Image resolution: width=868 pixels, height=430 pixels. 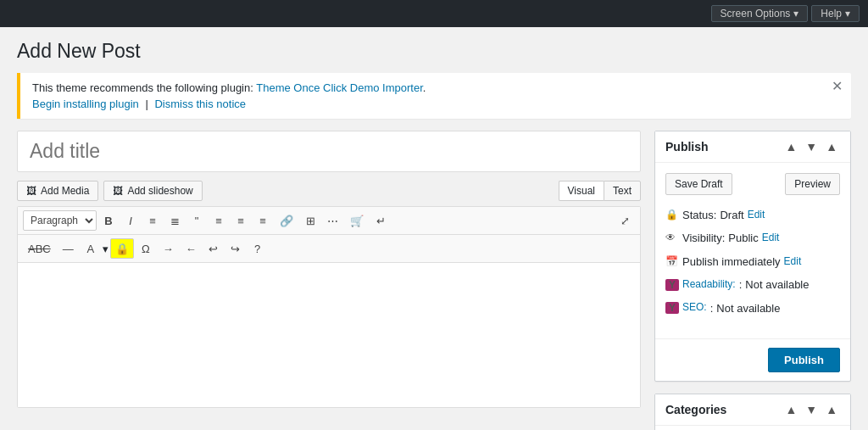 What do you see at coordinates (91, 249) in the screenshot?
I see `font-color-button: A` at bounding box center [91, 249].